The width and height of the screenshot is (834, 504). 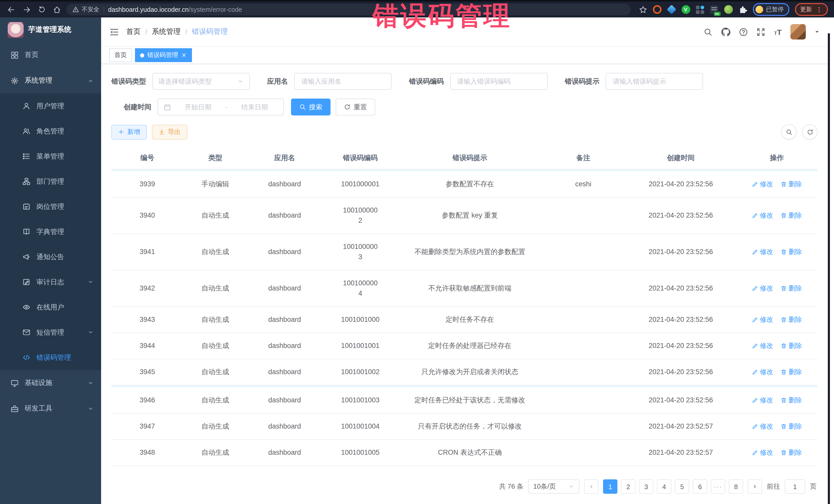 What do you see at coordinates (114, 32) in the screenshot?
I see `sidebar-fold-icon` at bounding box center [114, 32].